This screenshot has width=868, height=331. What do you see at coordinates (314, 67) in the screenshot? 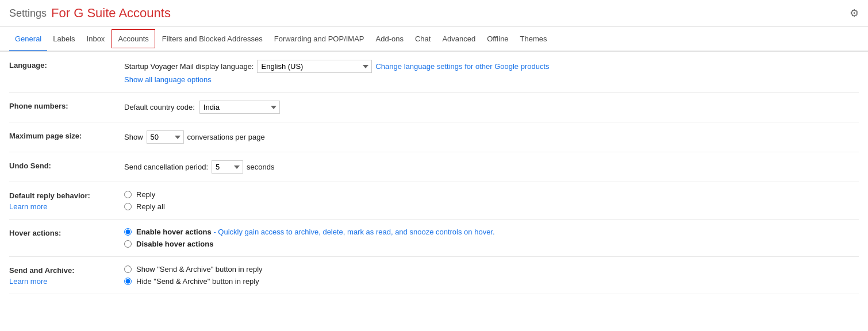
I see `language-select: English (US) English (UK) Spanish French…` at bounding box center [314, 67].